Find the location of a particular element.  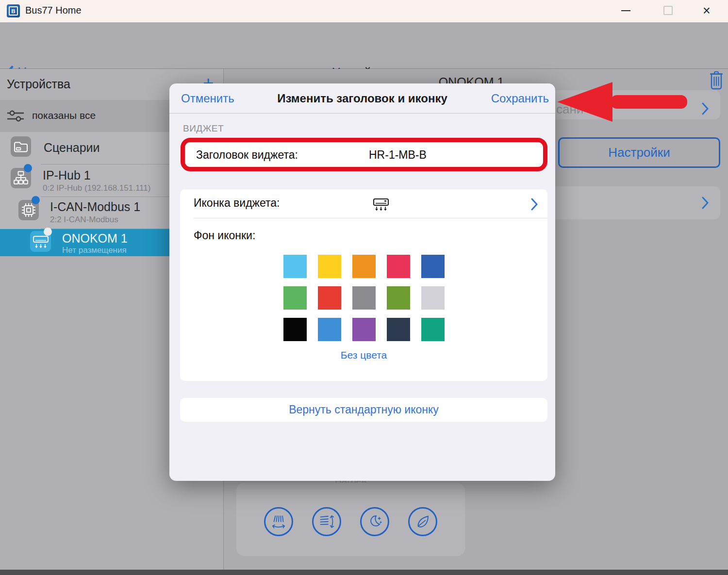

sidebar-title: Устройства is located at coordinates (39, 84).